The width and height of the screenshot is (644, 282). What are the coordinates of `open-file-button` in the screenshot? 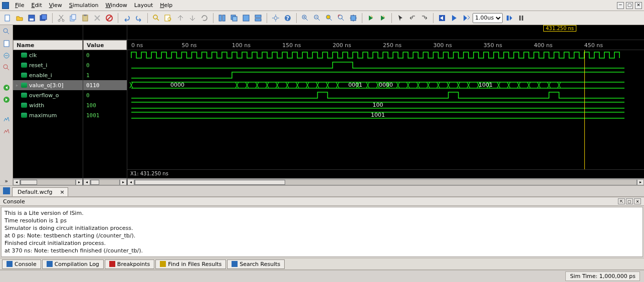 It's located at (20, 18).